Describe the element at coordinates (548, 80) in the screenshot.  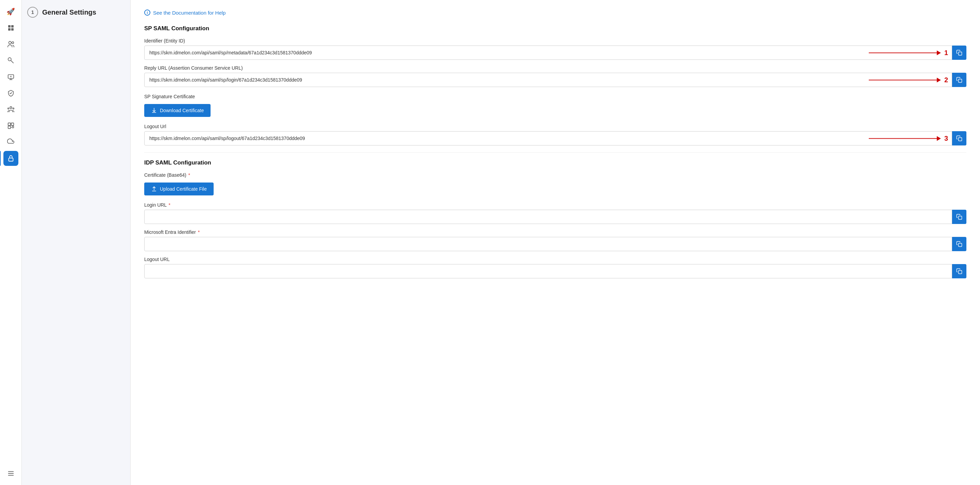
I see `reply-url-input` at that location.